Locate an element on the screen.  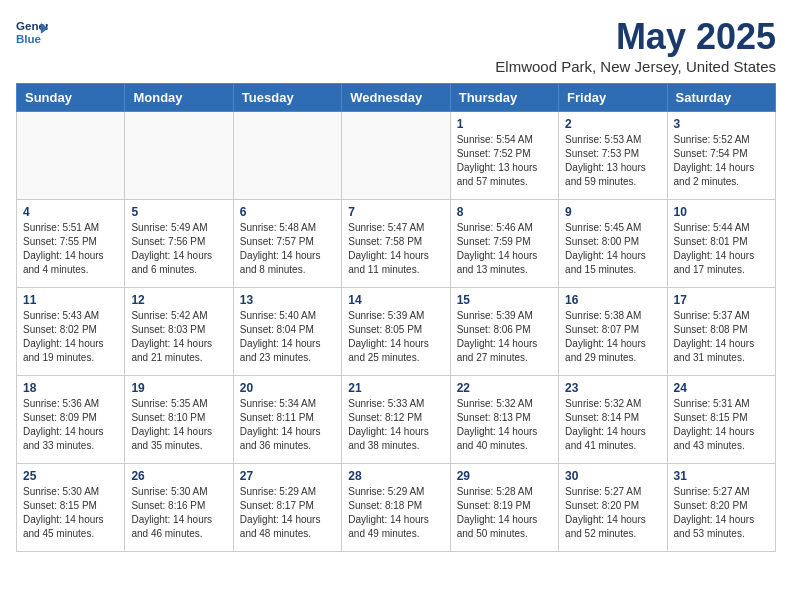
day-cell: 21Sunrise: 5:33 AM Sunset: 8:12 PM Dayli… is located at coordinates (396, 420).